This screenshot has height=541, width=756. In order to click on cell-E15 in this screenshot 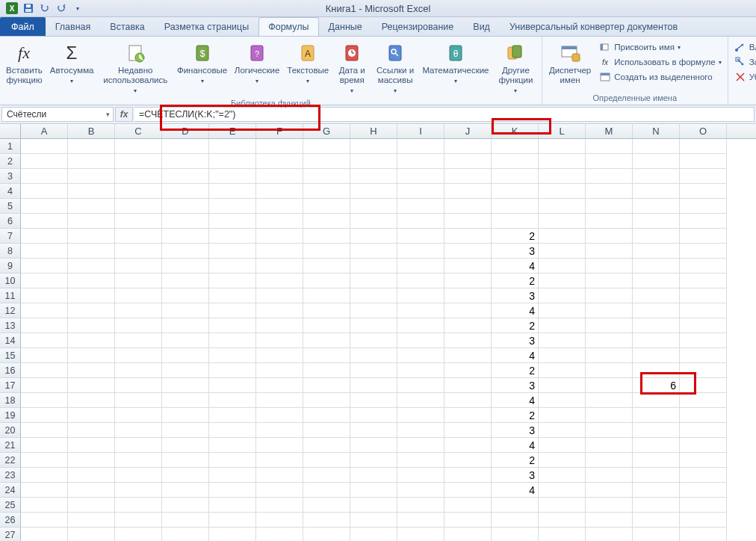, I will do `click(233, 356)`.